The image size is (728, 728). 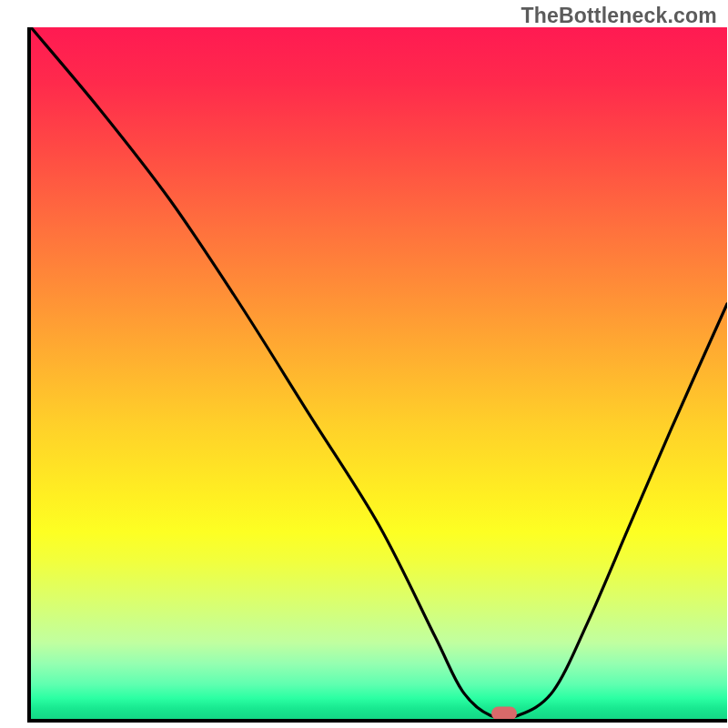 What do you see at coordinates (504, 713) in the screenshot?
I see `target-marker` at bounding box center [504, 713].